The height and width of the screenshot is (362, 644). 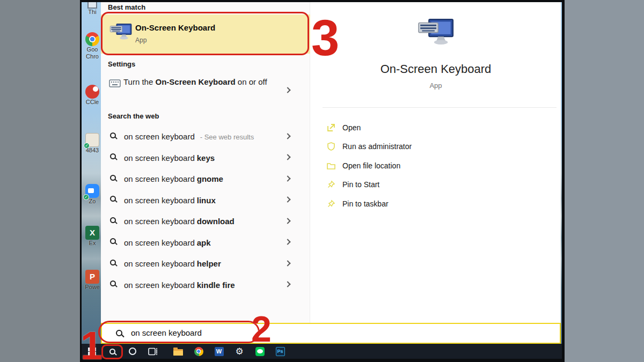 What do you see at coordinates (92, 49) in the screenshot?
I see `desktop-icon-label: Goo` at bounding box center [92, 49].